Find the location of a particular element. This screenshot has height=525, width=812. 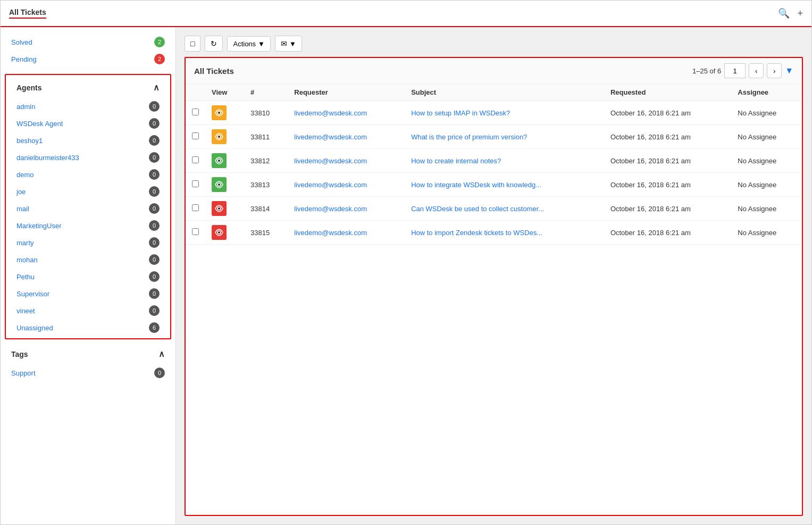

sidebar-item-demo: demo 0 is located at coordinates (88, 174).